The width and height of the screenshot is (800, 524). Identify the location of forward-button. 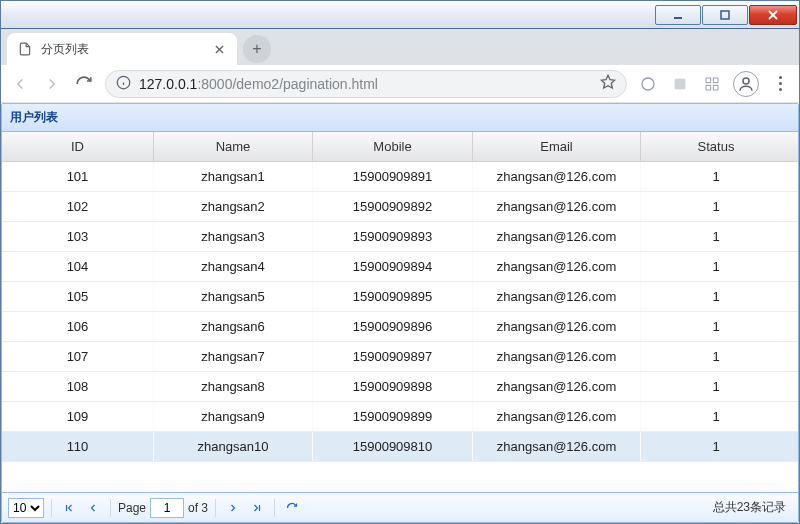
(52, 84).